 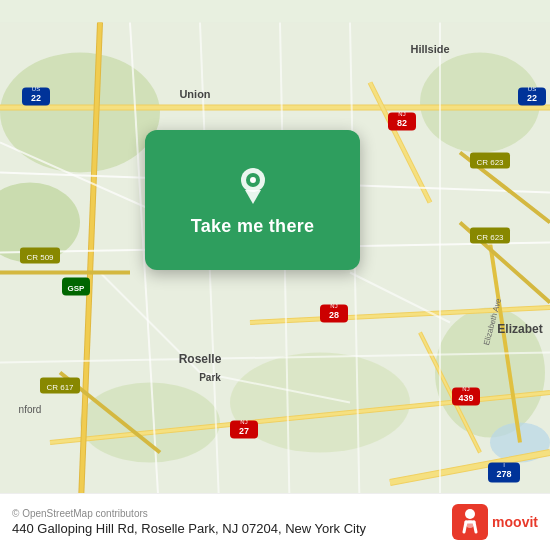 I want to click on svg-text: 27, so click(x=244, y=431).